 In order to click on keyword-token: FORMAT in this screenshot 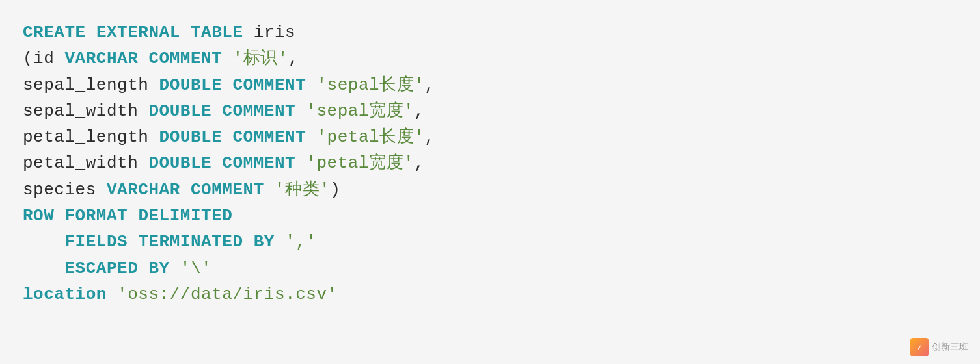, I will do `click(96, 216)`.